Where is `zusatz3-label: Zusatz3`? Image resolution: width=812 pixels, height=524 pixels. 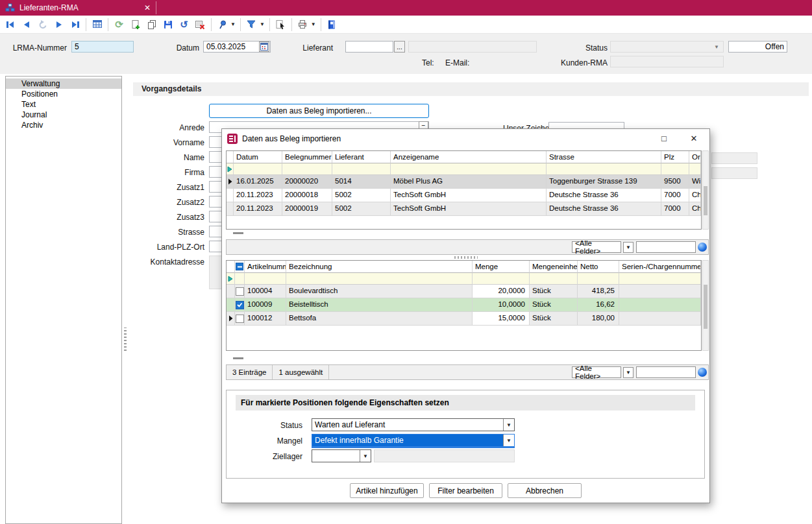 zusatz3-label: Zusatz3 is located at coordinates (166, 217).